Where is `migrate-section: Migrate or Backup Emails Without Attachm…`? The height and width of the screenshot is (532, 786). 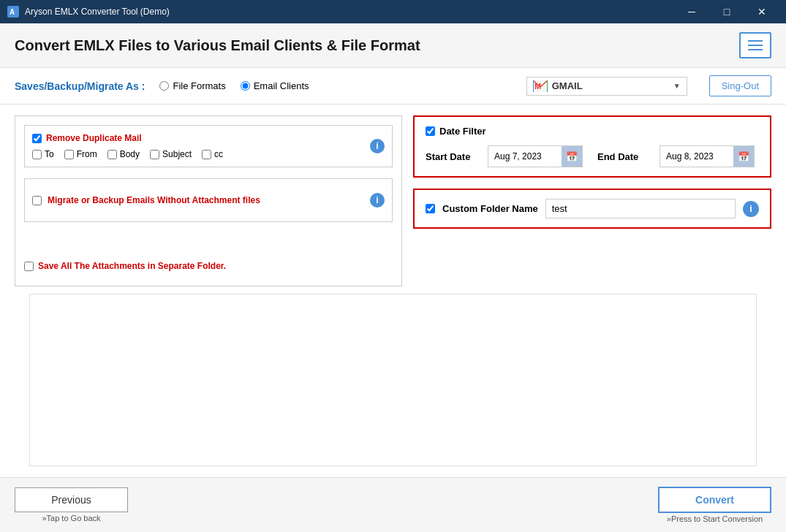 migrate-section: Migrate or Backup Emails Without Attachm… is located at coordinates (208, 200).